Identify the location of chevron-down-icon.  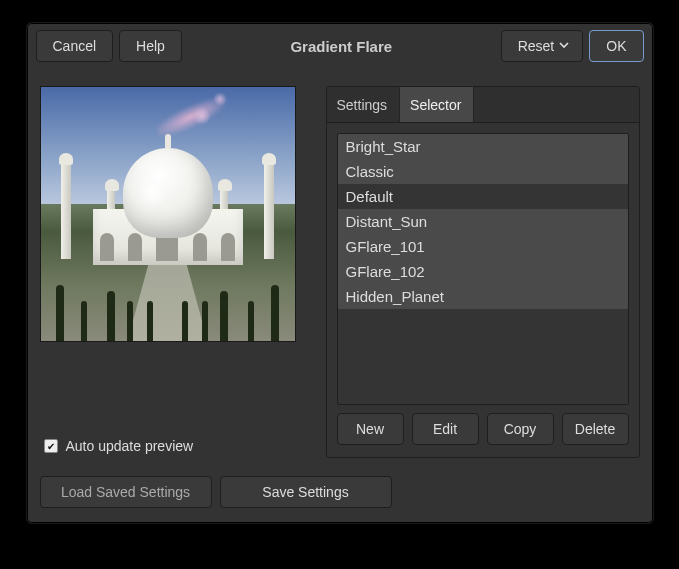
(564, 46).